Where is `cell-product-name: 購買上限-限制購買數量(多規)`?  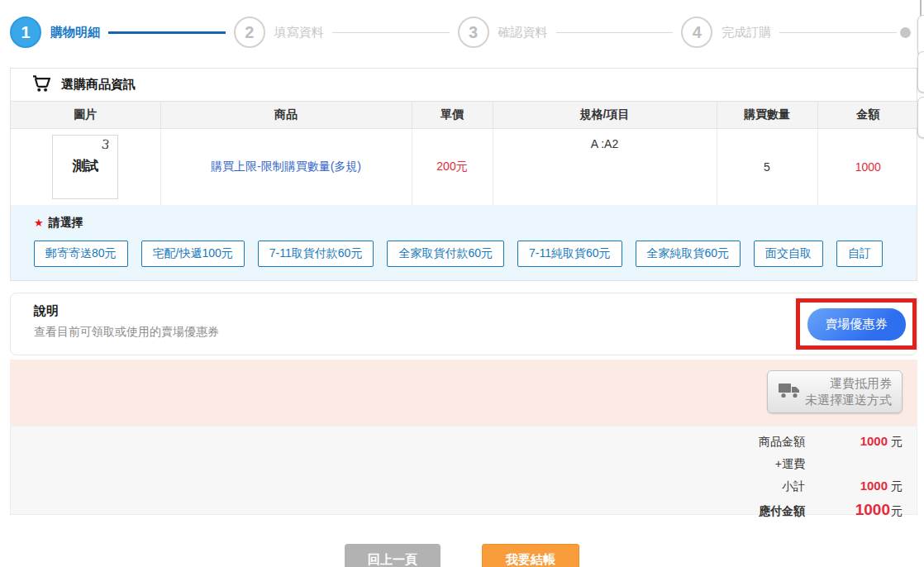 cell-product-name: 購買上限-限制購買數量(多規) is located at coordinates (286, 167).